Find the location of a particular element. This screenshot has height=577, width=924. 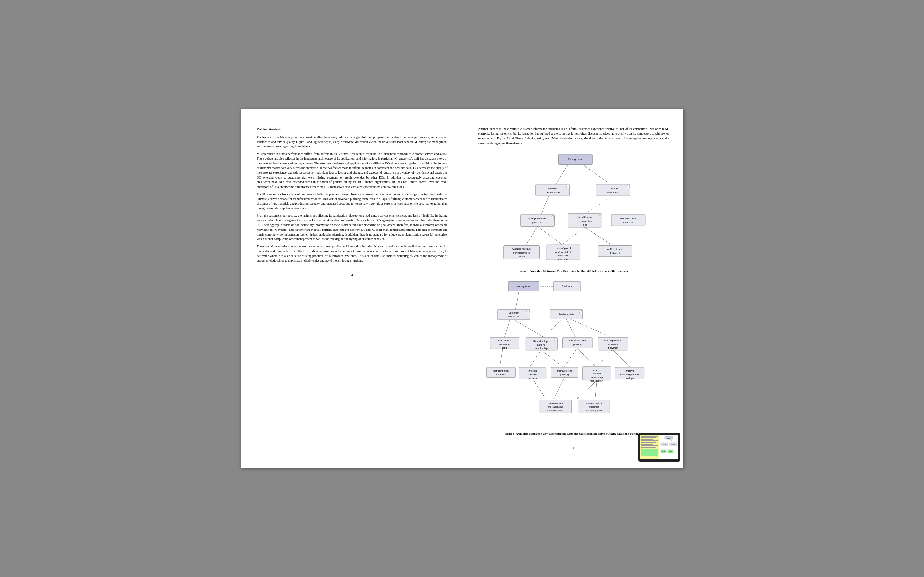

figure5-svg: Management Business performance Customer… is located at coordinates (573, 209).